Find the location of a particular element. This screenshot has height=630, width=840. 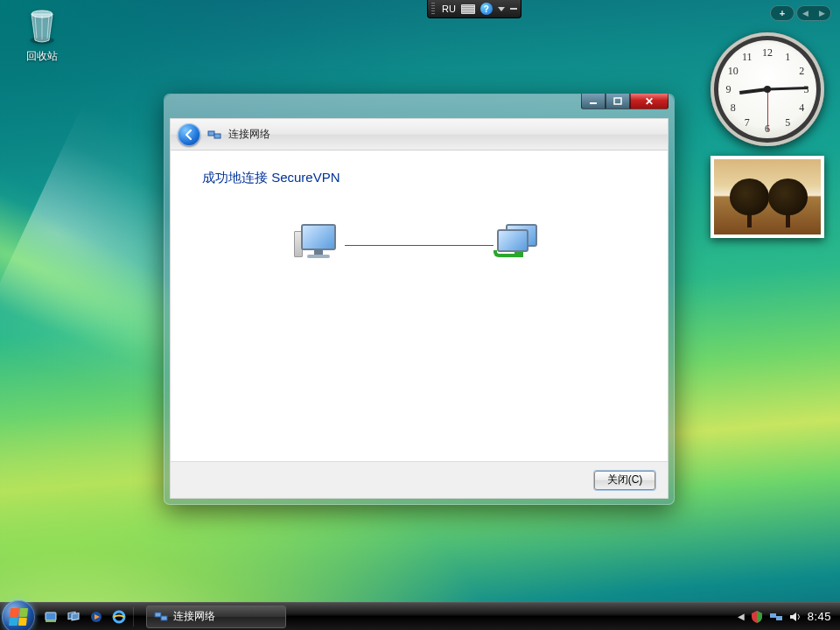

security-icon is located at coordinates (757, 617).